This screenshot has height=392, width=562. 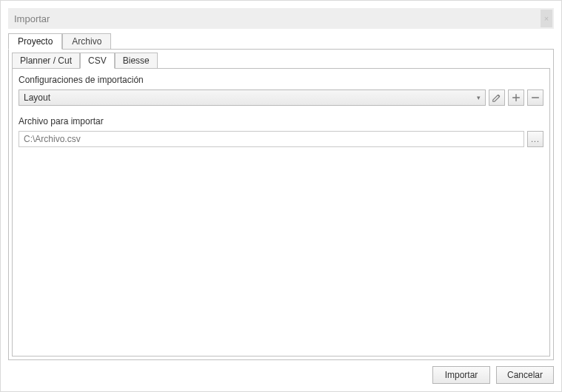 I want to click on config-label: Configuraciones de importación, so click(x=281, y=80).